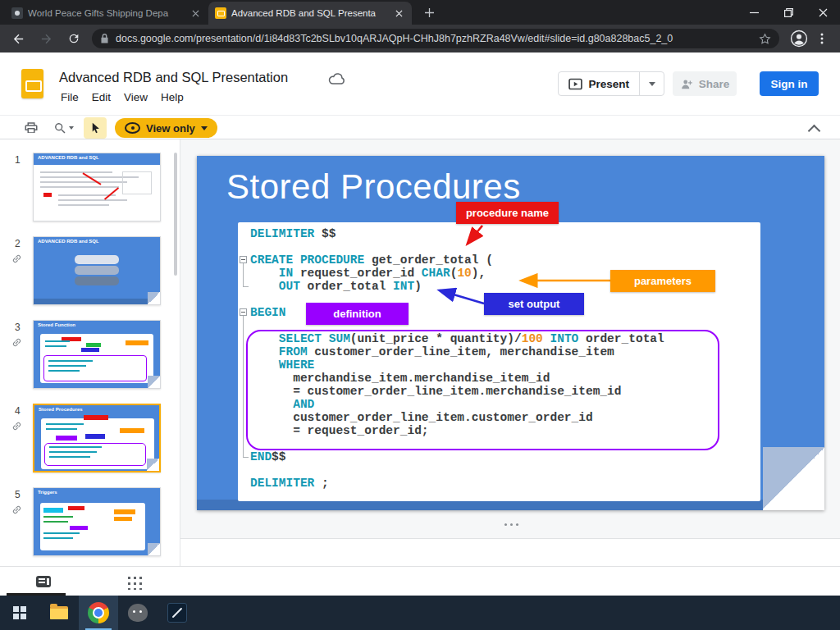 The height and width of the screenshot is (630, 840). I want to click on code-fold-bracket, so click(246, 276).